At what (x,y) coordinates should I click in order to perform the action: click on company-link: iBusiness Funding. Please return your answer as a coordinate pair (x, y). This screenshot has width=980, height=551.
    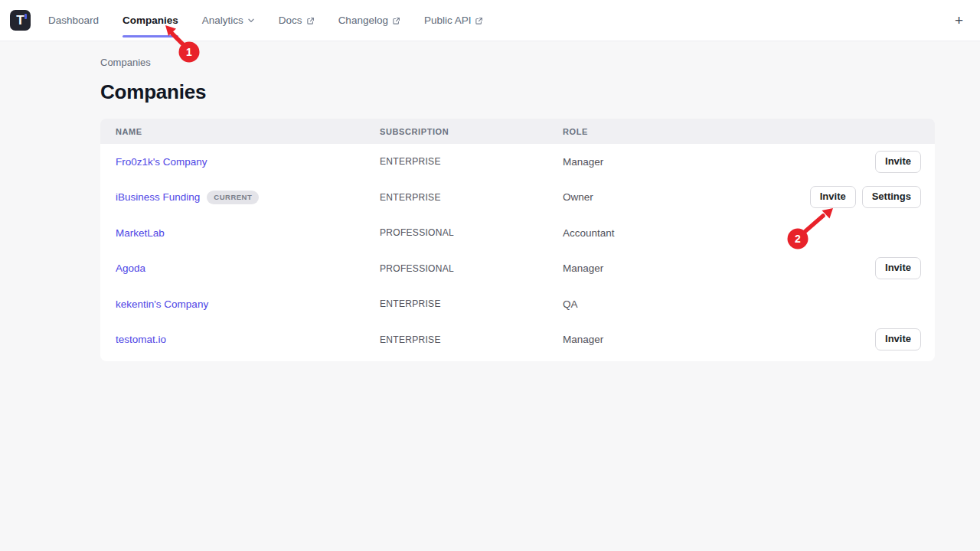
    Looking at the image, I should click on (158, 197).